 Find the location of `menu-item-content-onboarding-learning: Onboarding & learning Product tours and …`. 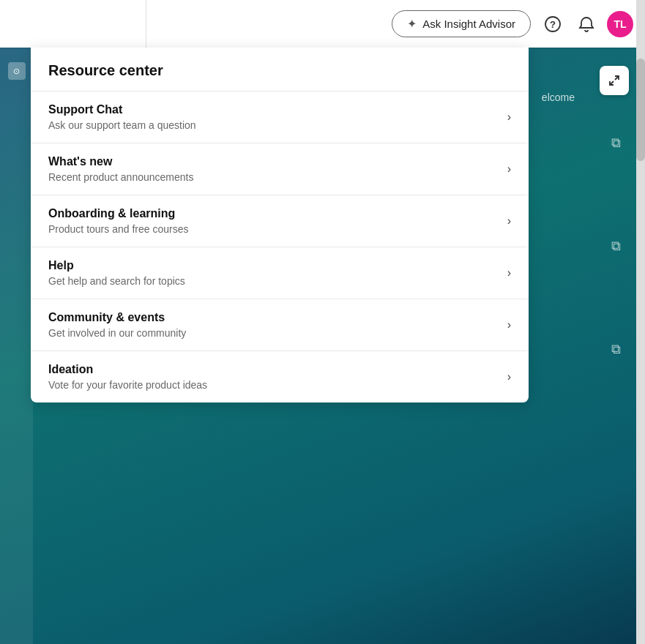

menu-item-content-onboarding-learning: Onboarding & learning Product tours and … is located at coordinates (274, 221).